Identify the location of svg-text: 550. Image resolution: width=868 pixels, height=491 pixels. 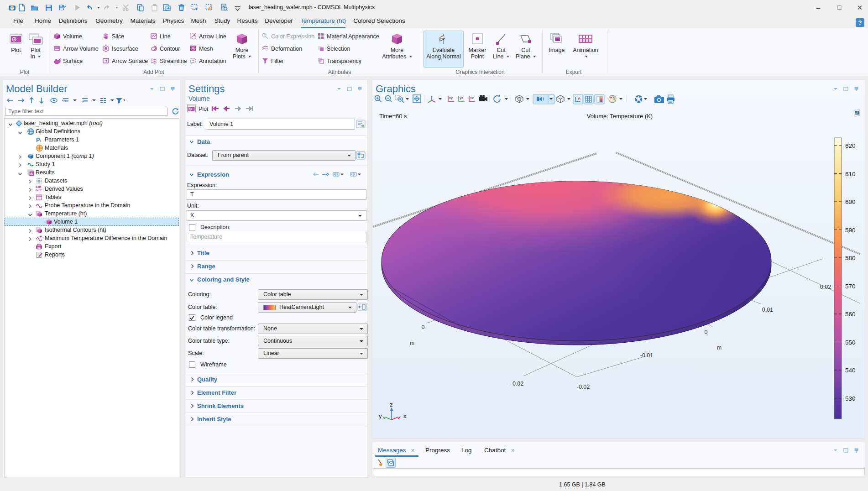
(851, 342).